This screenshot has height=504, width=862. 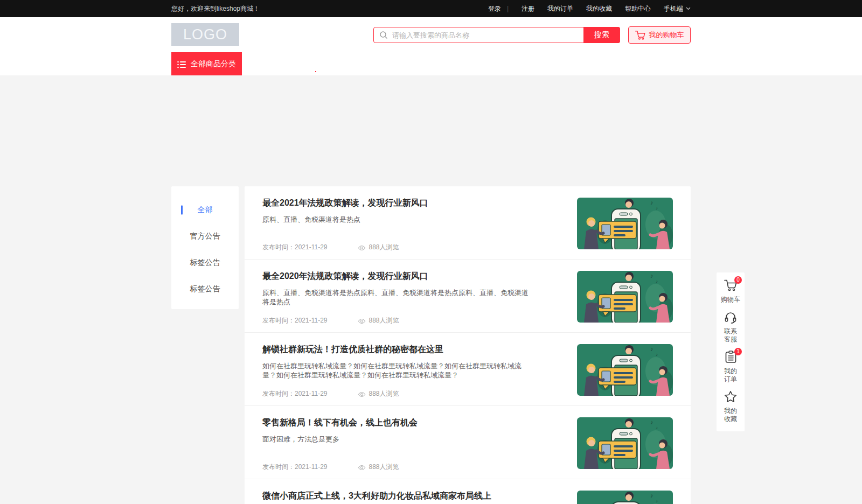 I want to click on float-item-label: 购物车, so click(x=731, y=299).